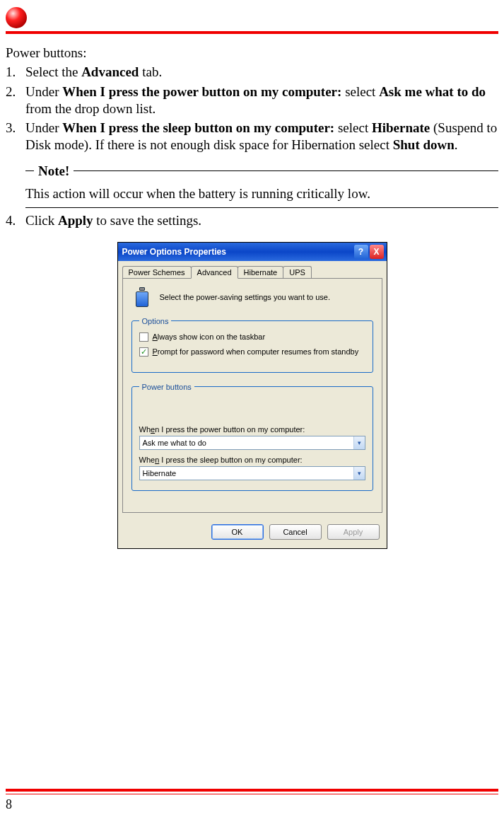  Describe the element at coordinates (16, 137) in the screenshot. I see `step-number: 3.` at that location.